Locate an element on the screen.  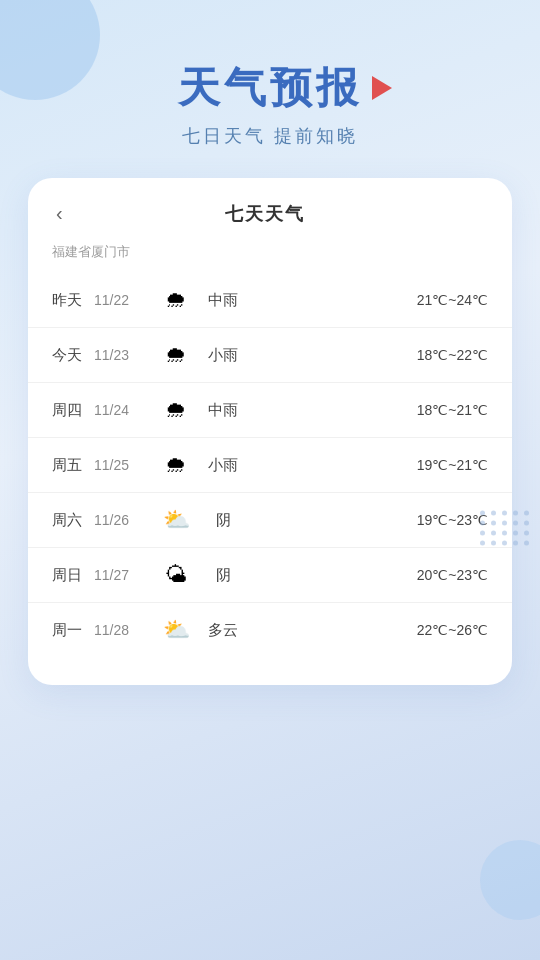
temp-range: 18℃~21℃ is located at coordinates (368, 410).